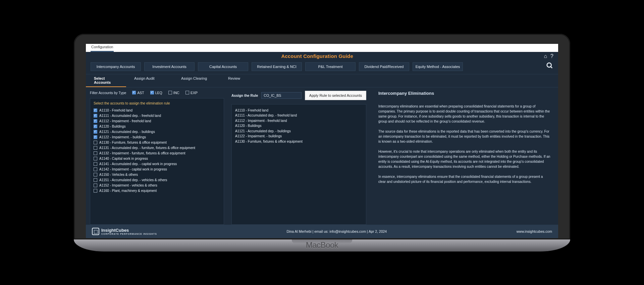 The width and height of the screenshot is (644, 285). Describe the element at coordinates (169, 67) in the screenshot. I see `main-tab-1: Investment Accounts` at that location.